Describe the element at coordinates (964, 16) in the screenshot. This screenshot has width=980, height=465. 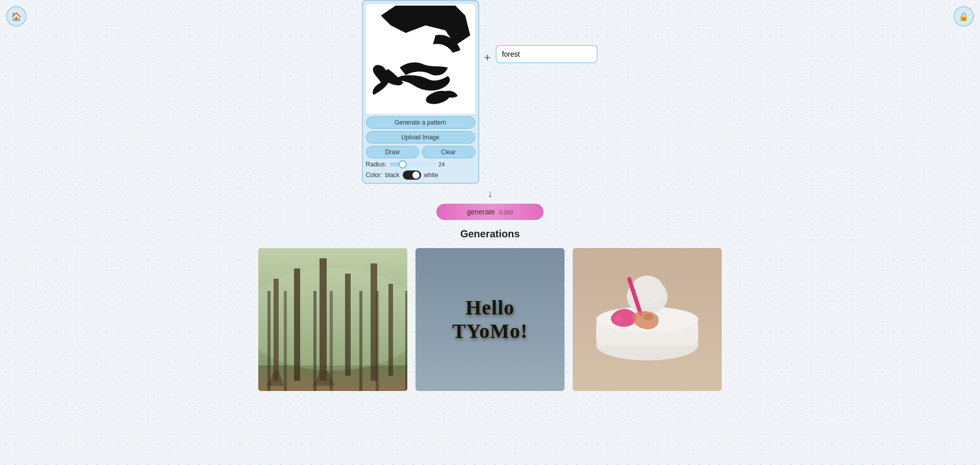
I see `lock-button: 🔒` at that location.